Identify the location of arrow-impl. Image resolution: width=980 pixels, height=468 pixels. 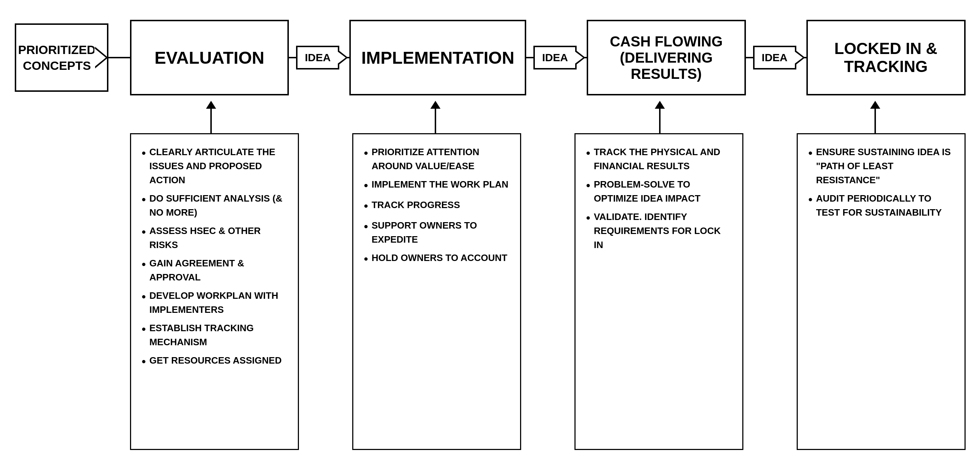
(435, 115).